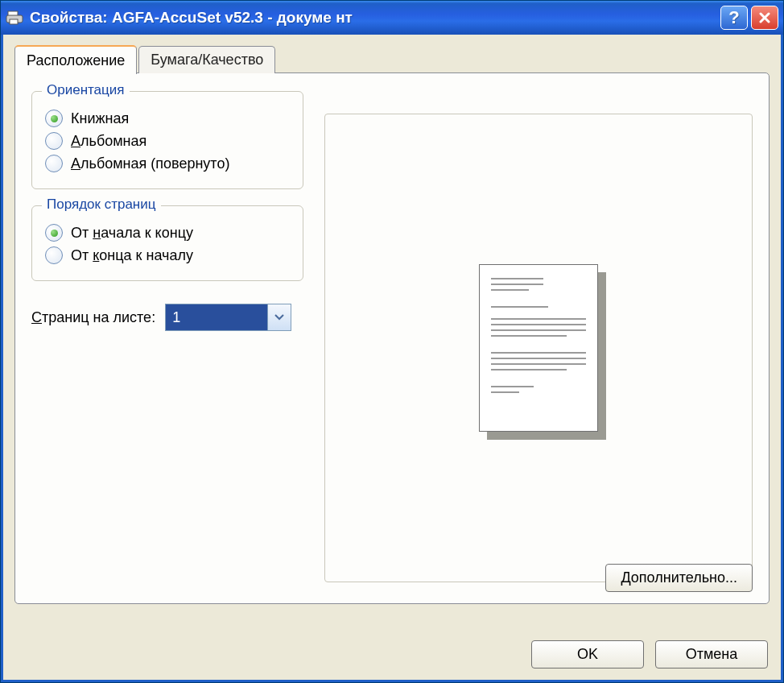 This screenshot has width=784, height=683. I want to click on radio-landscape: Альбомная, so click(167, 141).